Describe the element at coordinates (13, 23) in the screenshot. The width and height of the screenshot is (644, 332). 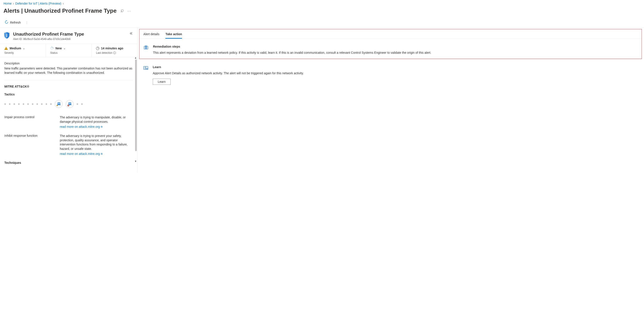
I see `refresh-button: Refresh` at that location.